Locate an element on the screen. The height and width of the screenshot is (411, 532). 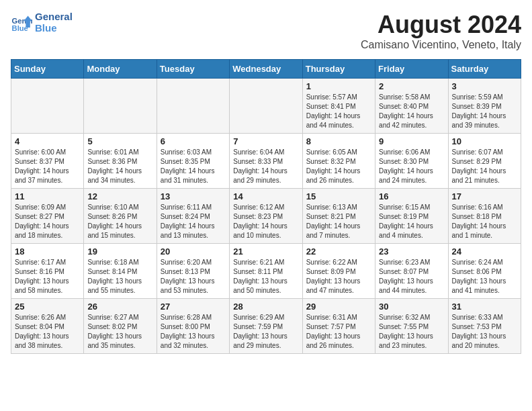
weekday-header-cell: Friday is located at coordinates (412, 69).